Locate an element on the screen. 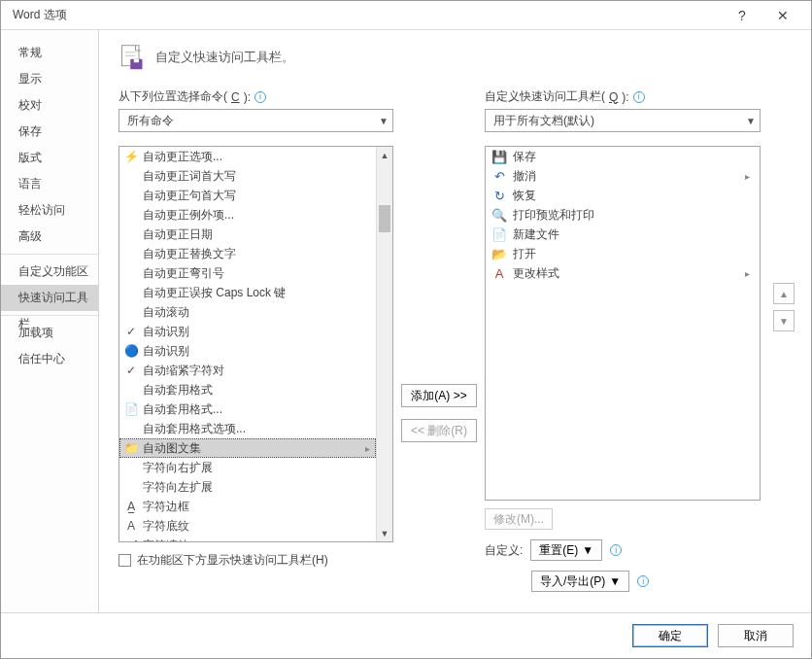 This screenshot has width=812, height=659. item-label: 保存 is located at coordinates (524, 157).